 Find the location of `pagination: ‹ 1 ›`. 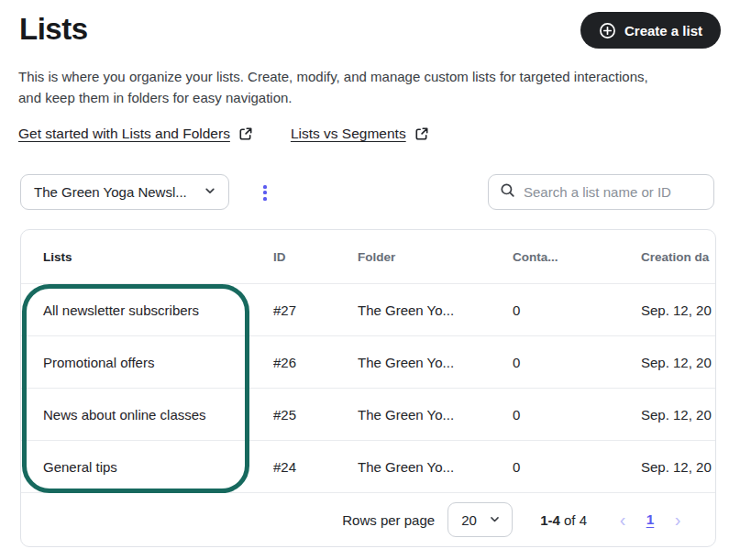

pagination: ‹ 1 › is located at coordinates (650, 520).